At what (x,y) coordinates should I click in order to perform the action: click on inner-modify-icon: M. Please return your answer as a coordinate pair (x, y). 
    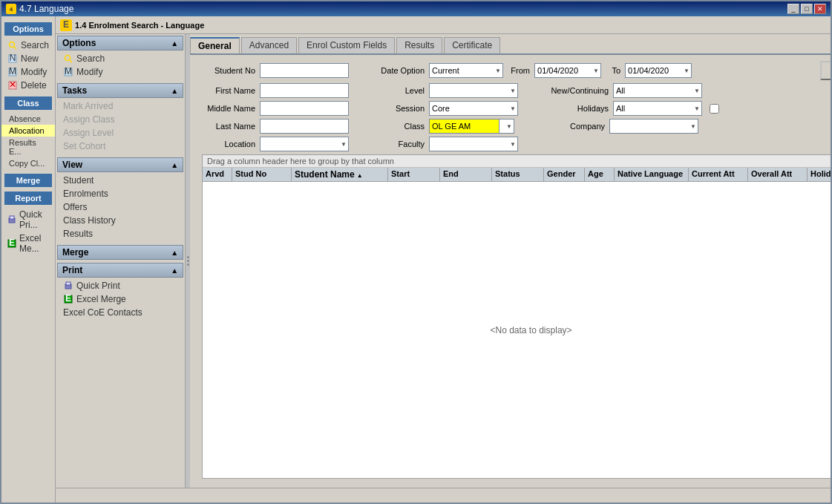
    Looking at the image, I should click on (68, 72).